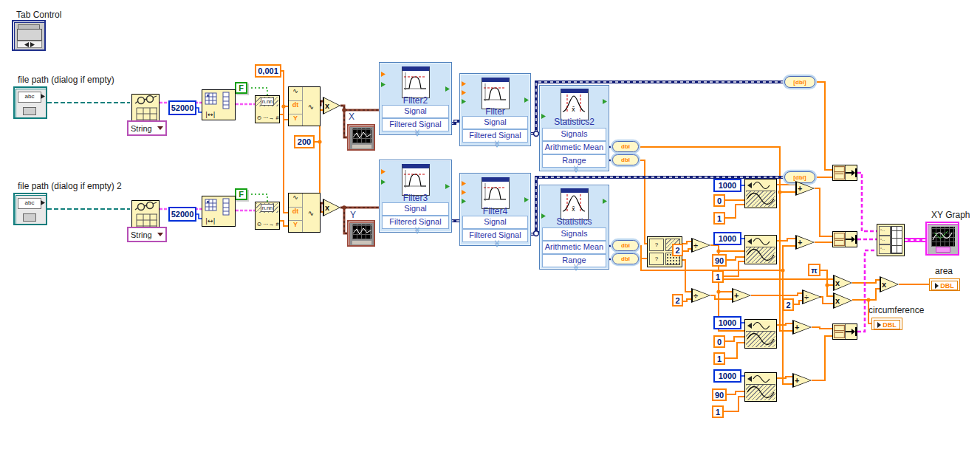 This screenshot has height=452, width=980. What do you see at coordinates (573, 109) in the screenshot?
I see `svg-text: x̄` at bounding box center [573, 109].